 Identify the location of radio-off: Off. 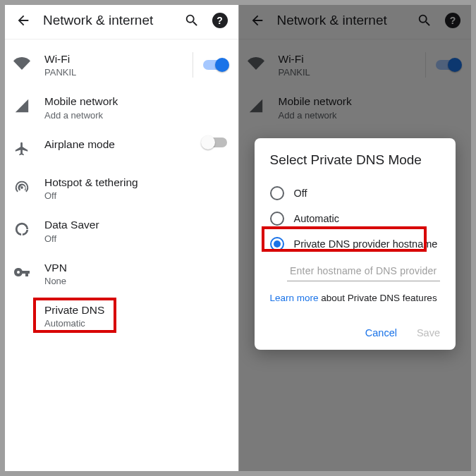
(355, 193).